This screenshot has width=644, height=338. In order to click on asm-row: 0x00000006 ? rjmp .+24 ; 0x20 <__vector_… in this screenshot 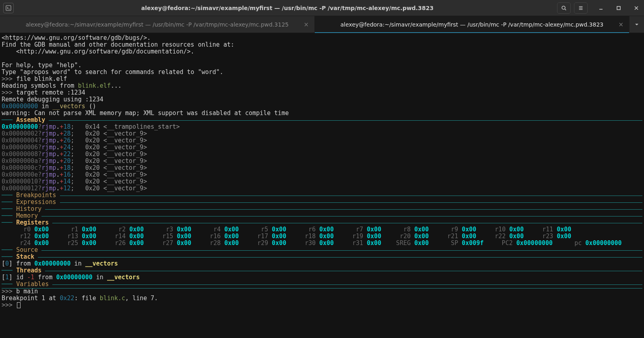, I will do `click(322, 147)`.